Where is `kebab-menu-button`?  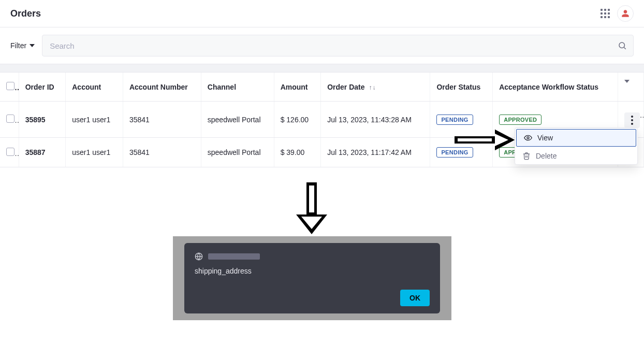 kebab-menu-button is located at coordinates (632, 120).